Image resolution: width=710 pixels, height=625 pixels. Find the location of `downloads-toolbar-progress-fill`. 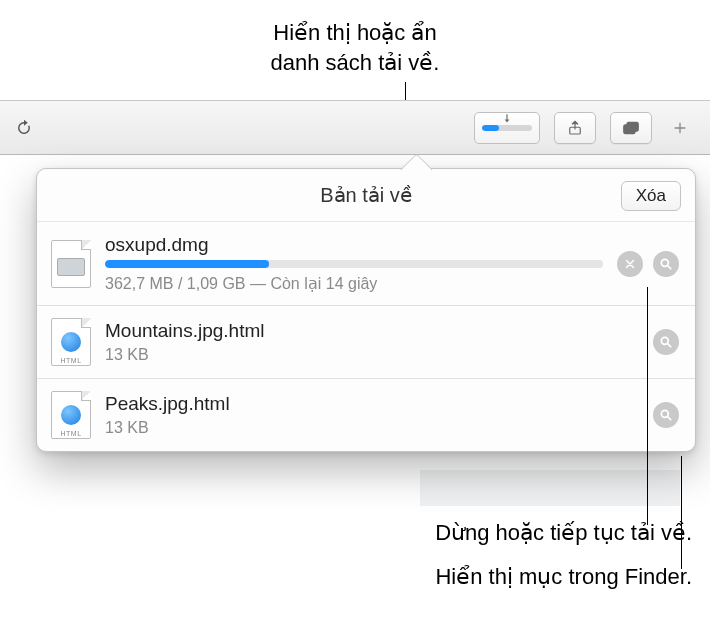

downloads-toolbar-progress-fill is located at coordinates (490, 128).